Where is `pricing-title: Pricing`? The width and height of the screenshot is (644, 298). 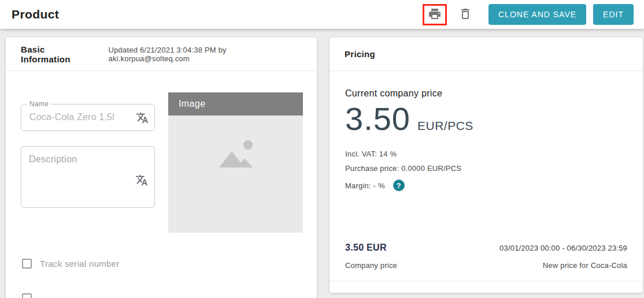 pricing-title: Pricing is located at coordinates (360, 54).